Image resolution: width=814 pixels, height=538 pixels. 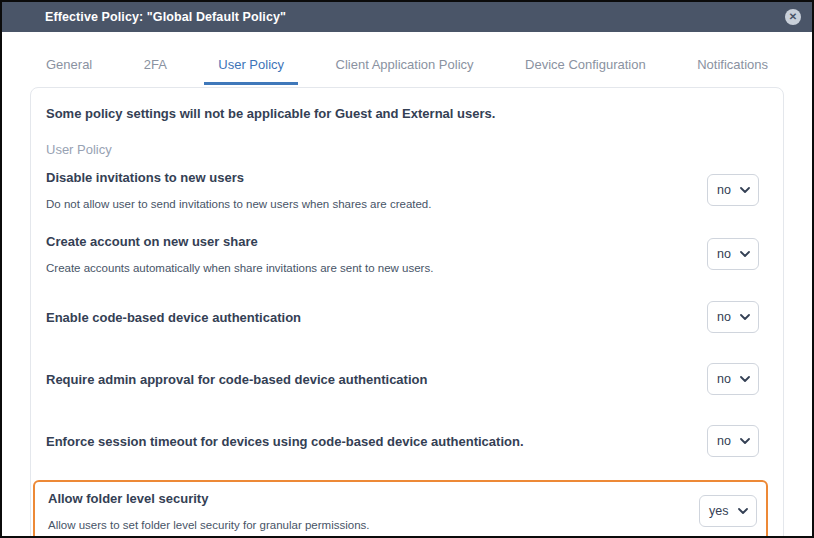 What do you see at coordinates (733, 317) in the screenshot?
I see `code-auth-select: no` at bounding box center [733, 317].